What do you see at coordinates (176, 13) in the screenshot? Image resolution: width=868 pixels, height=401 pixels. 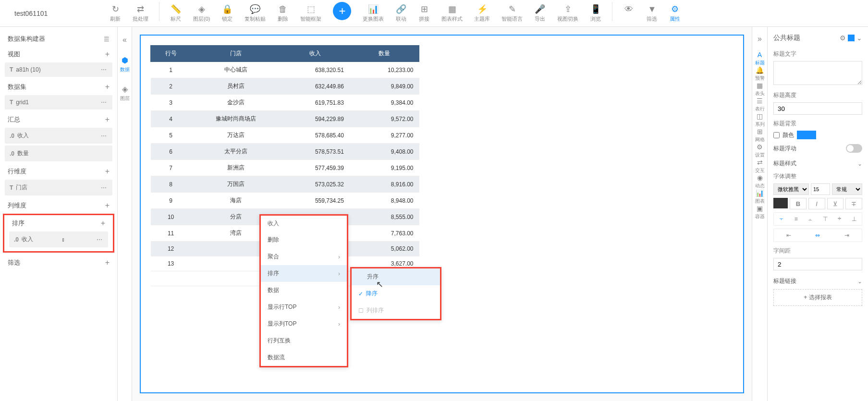 I see `toolbar-2: 📏标尺` at bounding box center [176, 13].